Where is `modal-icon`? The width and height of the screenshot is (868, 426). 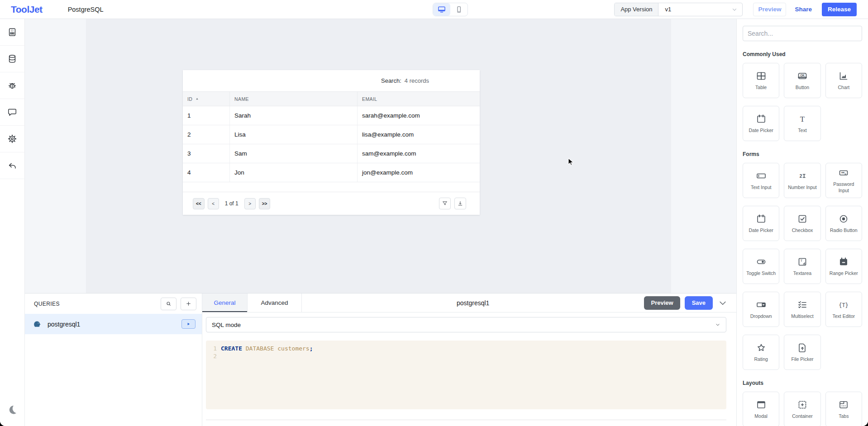 modal-icon is located at coordinates (761, 405).